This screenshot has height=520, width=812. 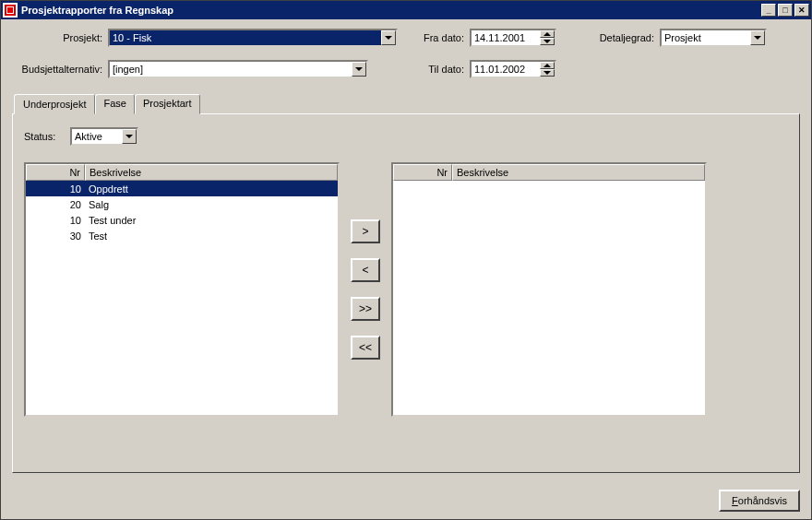 I want to click on app-icon, so click(x=10, y=10).